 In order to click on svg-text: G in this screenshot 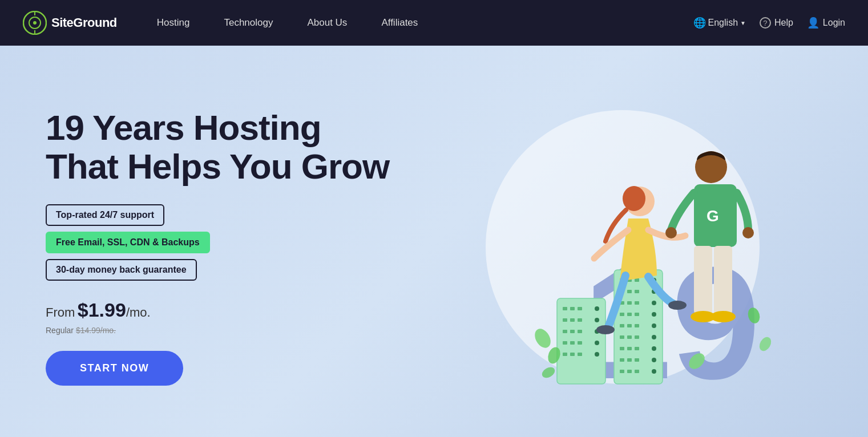, I will do `click(713, 216)`.